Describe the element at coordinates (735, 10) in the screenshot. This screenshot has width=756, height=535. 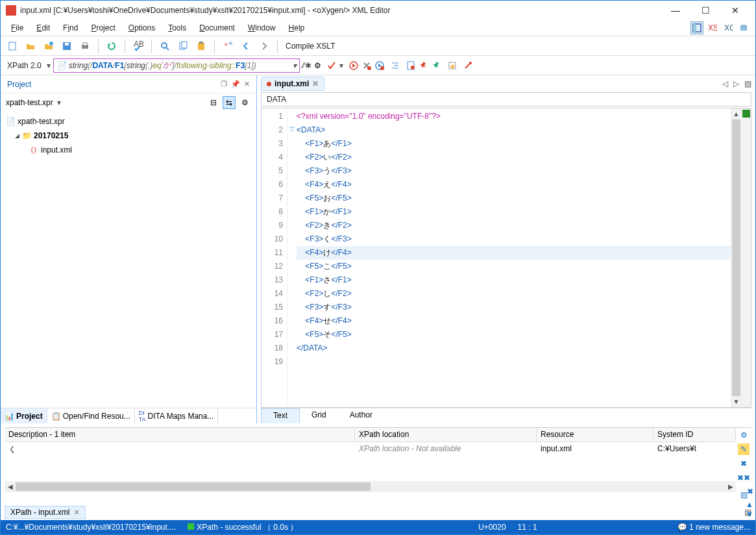
I see `close-button: ✕` at that location.